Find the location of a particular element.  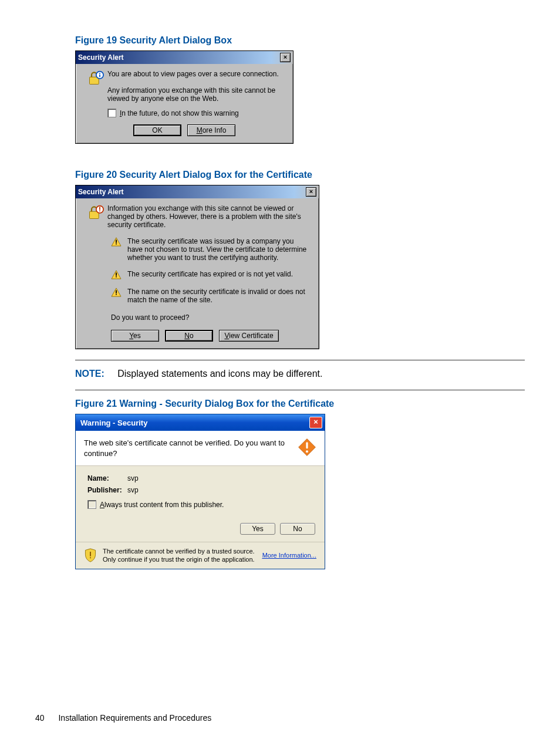

footer-text: The certificate cannot be verified by a … is located at coordinates (180, 555).